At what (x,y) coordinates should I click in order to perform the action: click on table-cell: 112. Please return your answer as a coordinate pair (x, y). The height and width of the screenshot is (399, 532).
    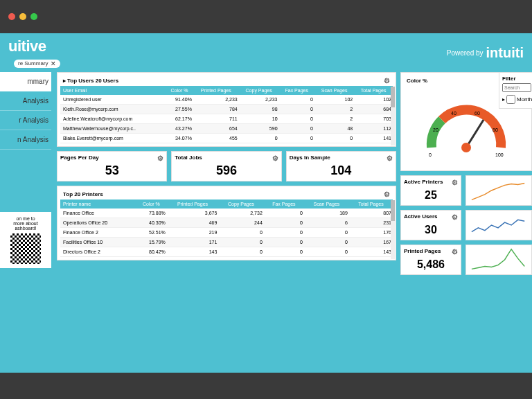
    Looking at the image, I should click on (373, 129).